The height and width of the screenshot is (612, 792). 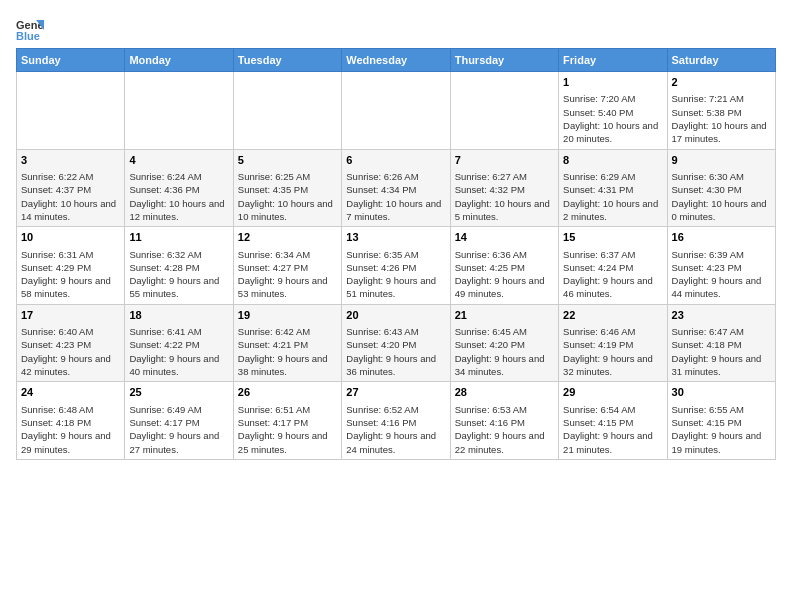 I want to click on day-number: 19, so click(x=288, y=316).